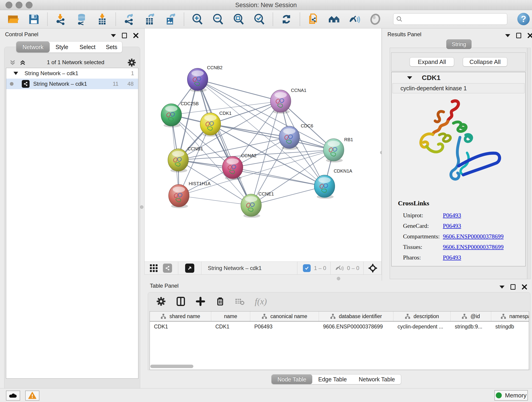 The image size is (532, 402). I want to click on gene-collapse-icon, so click(410, 78).